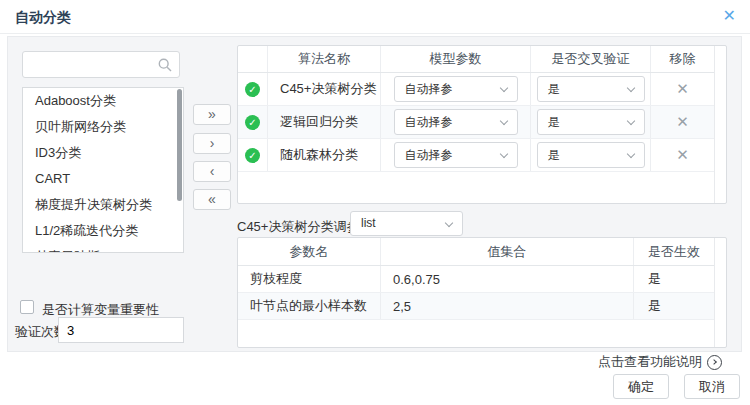 This screenshot has height=405, width=750. What do you see at coordinates (253, 59) in the screenshot?
I see `header-status` at bounding box center [253, 59].